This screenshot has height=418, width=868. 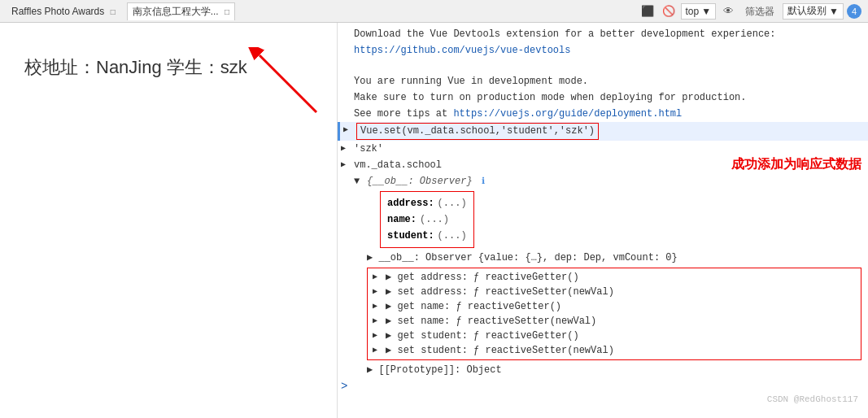 I want to click on level-dropdown: 默认级别 ▼, so click(x=813, y=11).